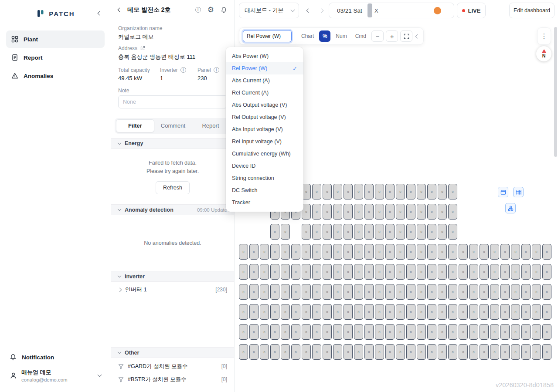  I want to click on user-menu: 매뉴얼 데모 conalog@demo.com, so click(55, 375).